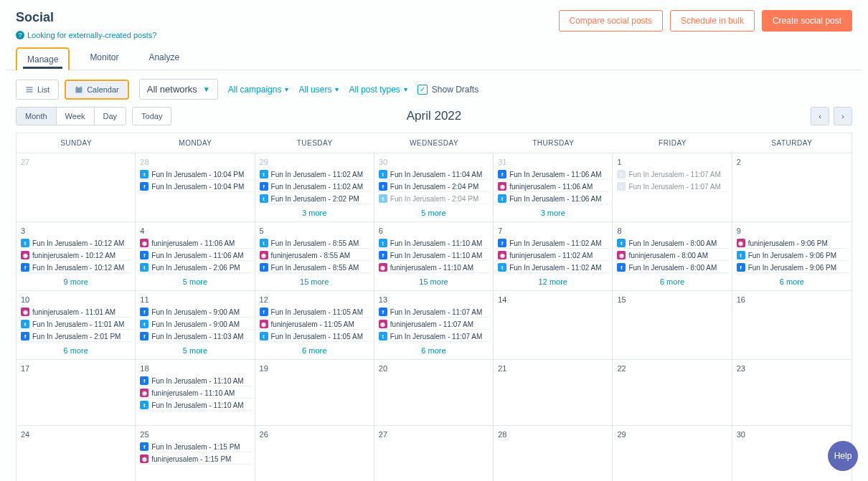 This screenshot has height=481, width=868. I want to click on calendar-event: tFun In Jerusalem - 11:02 AM, so click(552, 268).